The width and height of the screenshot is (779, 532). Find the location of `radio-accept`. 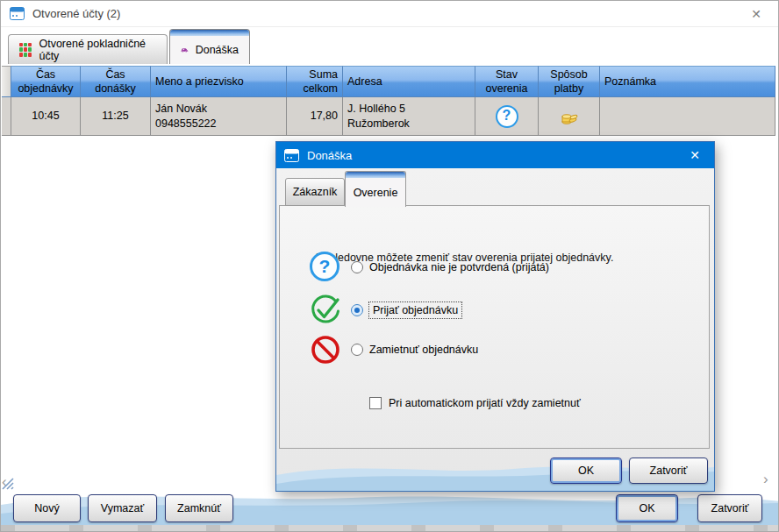

radio-accept is located at coordinates (357, 310).